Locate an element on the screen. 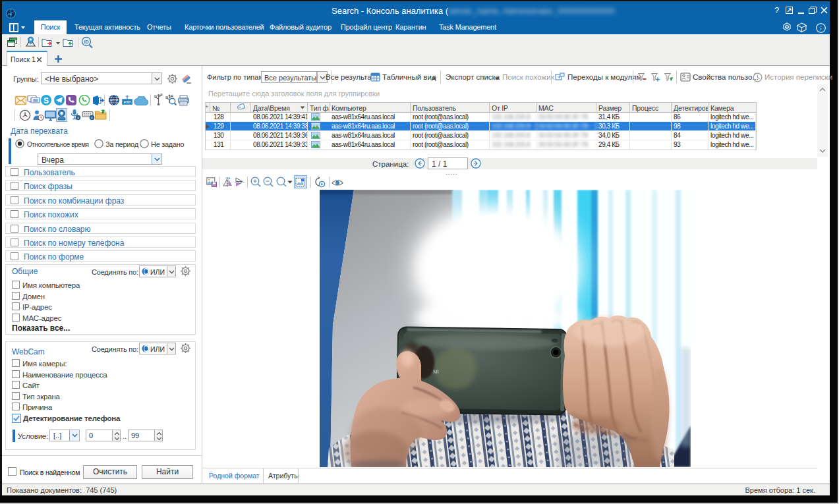  svg-text: HTTP is located at coordinates (114, 100).